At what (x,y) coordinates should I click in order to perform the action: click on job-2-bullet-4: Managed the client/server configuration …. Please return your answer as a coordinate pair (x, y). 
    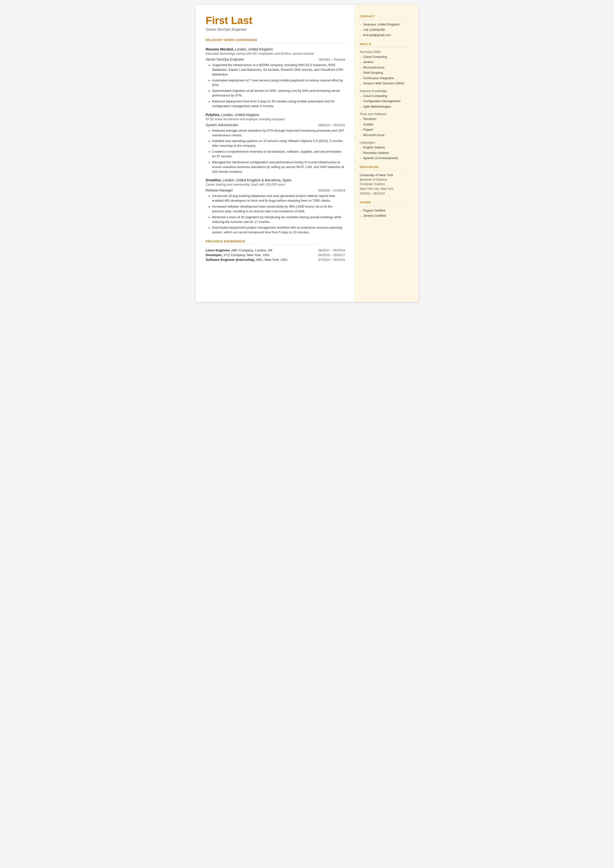
    Looking at the image, I should click on (277, 167).